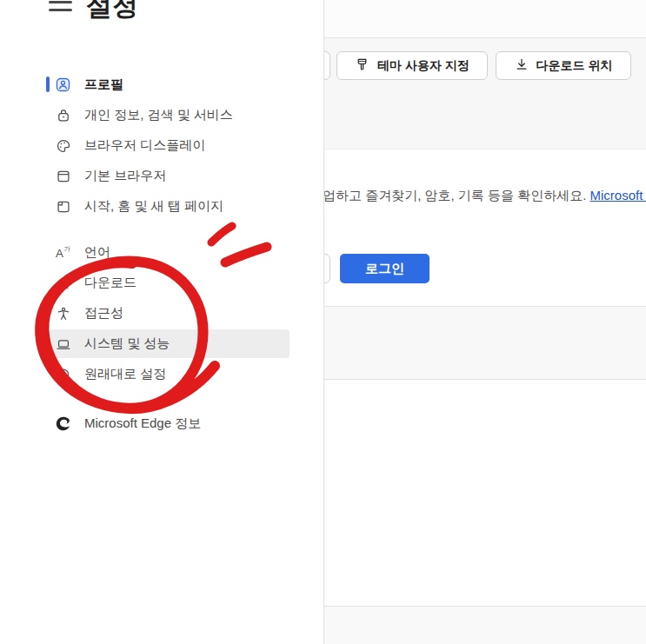 Image resolution: width=646 pixels, height=644 pixels. I want to click on svg-text: 가, so click(67, 249).